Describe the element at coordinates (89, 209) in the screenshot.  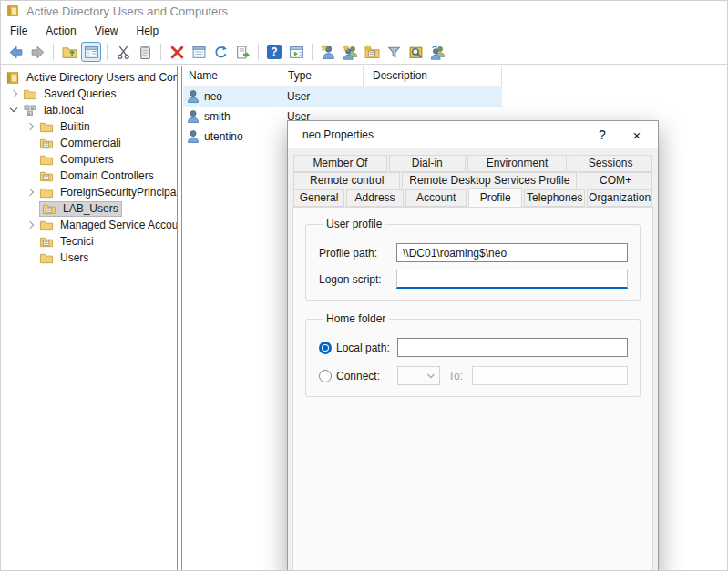
I see `tree-item-lab-users: LAB_Users` at that location.